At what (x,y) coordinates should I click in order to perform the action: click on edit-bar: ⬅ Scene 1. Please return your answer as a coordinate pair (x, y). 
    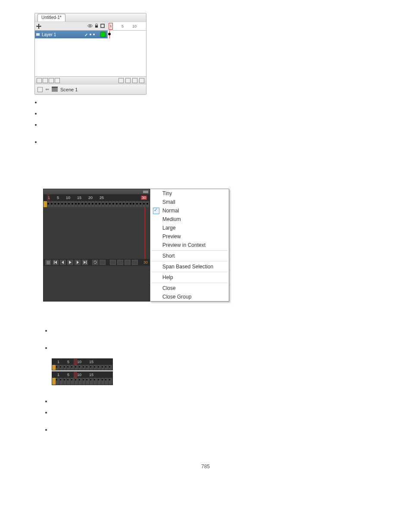
    Looking at the image, I should click on (90, 89).